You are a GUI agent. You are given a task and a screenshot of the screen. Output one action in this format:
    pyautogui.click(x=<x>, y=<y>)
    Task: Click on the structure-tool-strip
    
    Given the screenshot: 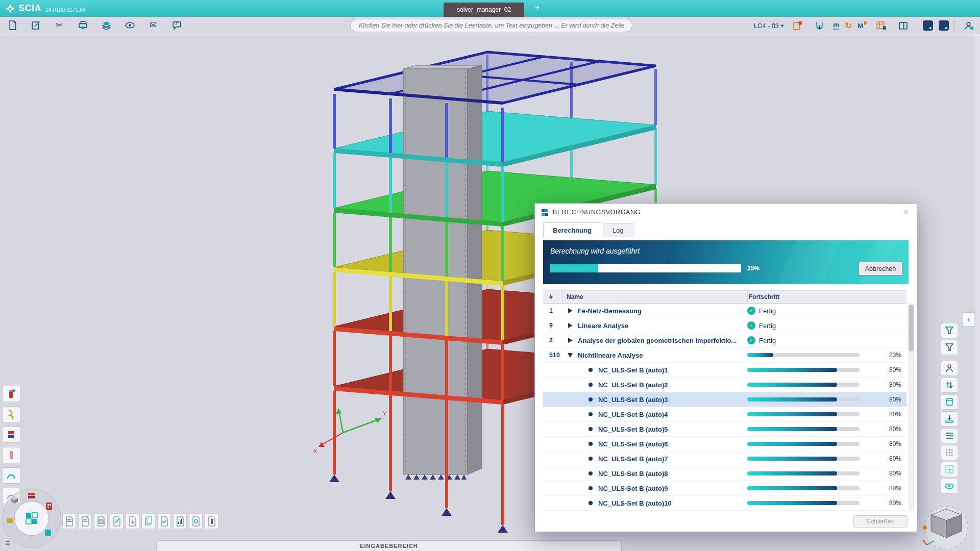 What is the action you would take?
    pyautogui.click(x=11, y=445)
    